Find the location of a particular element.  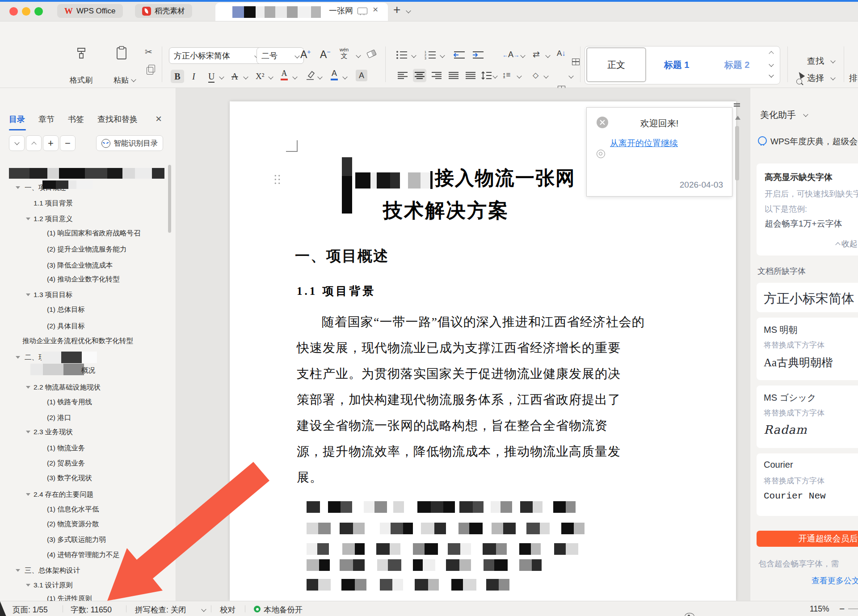

phonetic-guide-icon: wén文 is located at coordinates (344, 53).